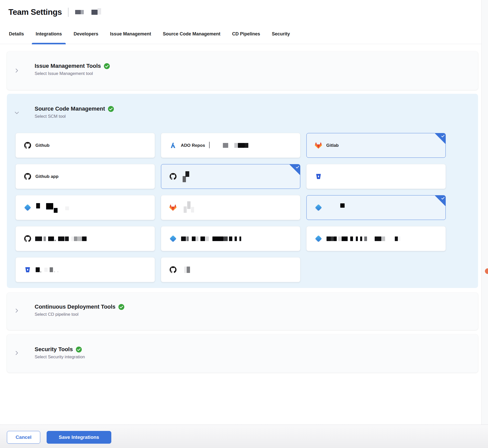 The width and height of the screenshot is (488, 448). I want to click on redacted-team-name, so click(79, 12).